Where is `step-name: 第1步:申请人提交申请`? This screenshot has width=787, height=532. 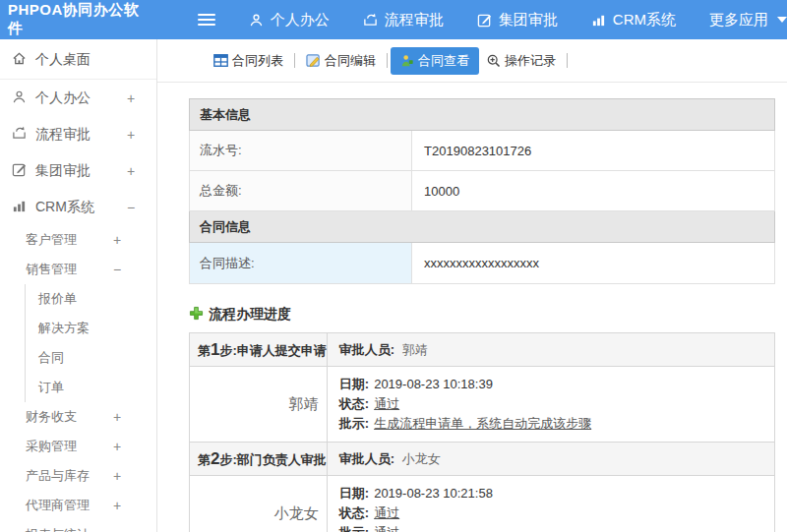 step-name: 第1步:申请人提交申请 is located at coordinates (259, 350).